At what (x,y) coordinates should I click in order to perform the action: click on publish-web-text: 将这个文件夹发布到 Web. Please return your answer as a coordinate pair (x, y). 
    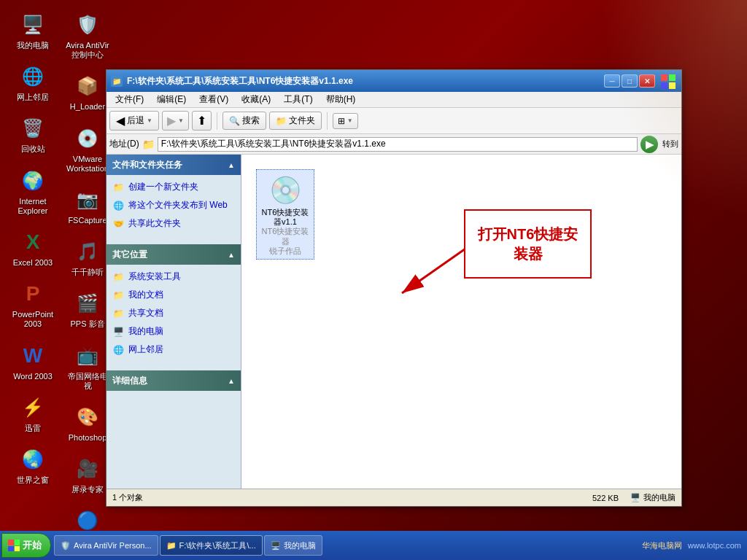
    Looking at the image, I should click on (178, 206).